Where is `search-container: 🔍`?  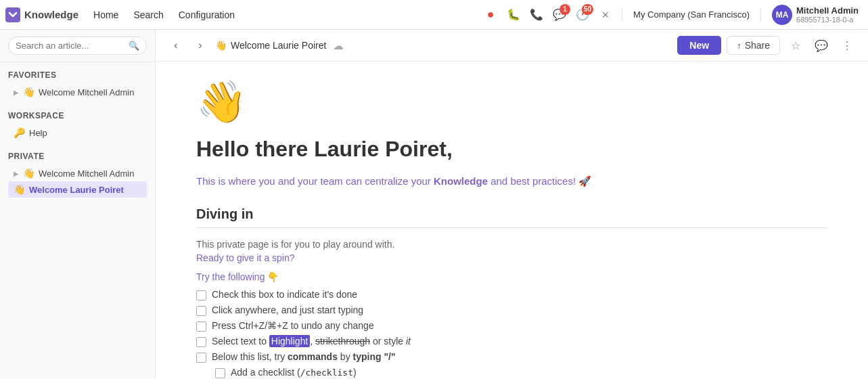 search-container: 🔍 is located at coordinates (77, 46).